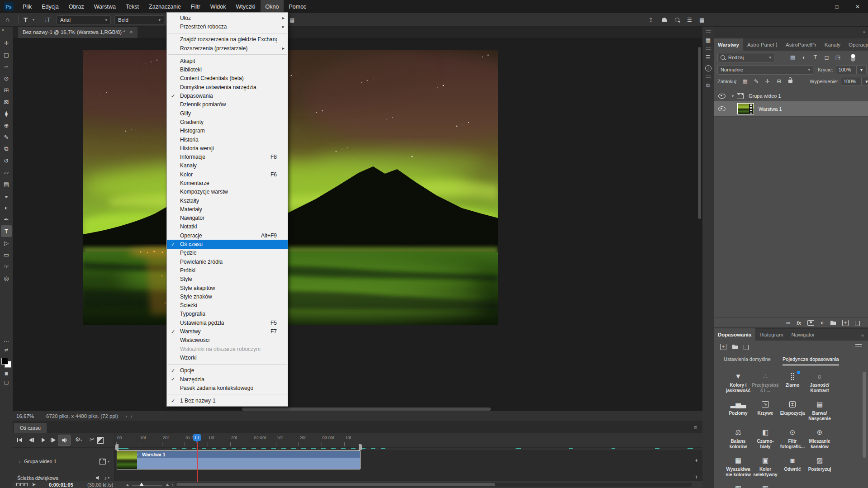 This screenshot has height=488, width=868. Describe the element at coordinates (6, 161) in the screenshot. I see `history-brush-tool: ↺` at that location.